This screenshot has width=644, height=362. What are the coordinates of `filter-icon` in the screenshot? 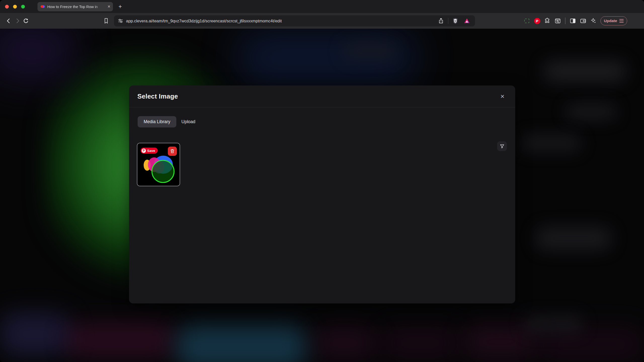 It's located at (502, 146).